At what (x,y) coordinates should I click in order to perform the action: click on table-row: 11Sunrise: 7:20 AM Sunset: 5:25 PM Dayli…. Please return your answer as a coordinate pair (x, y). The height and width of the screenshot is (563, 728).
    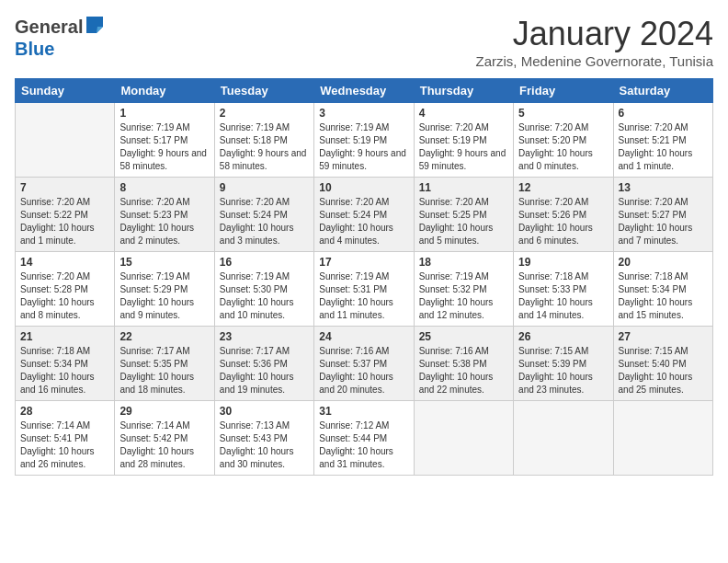
    Looking at the image, I should click on (463, 215).